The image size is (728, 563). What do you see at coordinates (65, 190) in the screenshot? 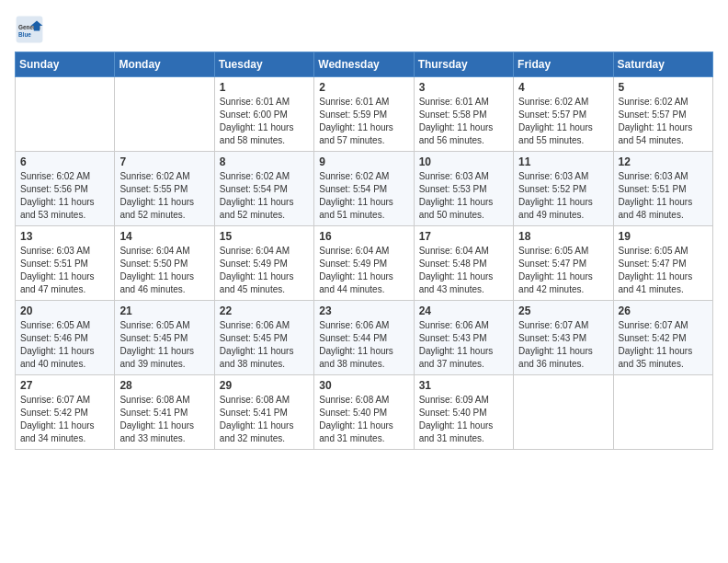
I see `calendar-cell: 6Sunrise: 6:02 AMSunset: 5:56 PMDaylight…` at bounding box center [65, 190].